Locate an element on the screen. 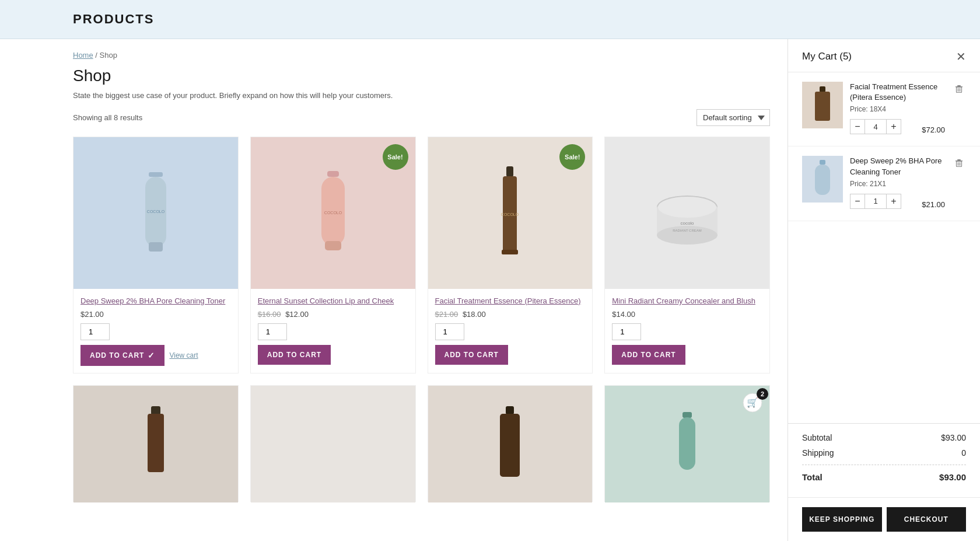 The width and height of the screenshot is (980, 541). breadcrumb: Home / Shop is located at coordinates (421, 55).